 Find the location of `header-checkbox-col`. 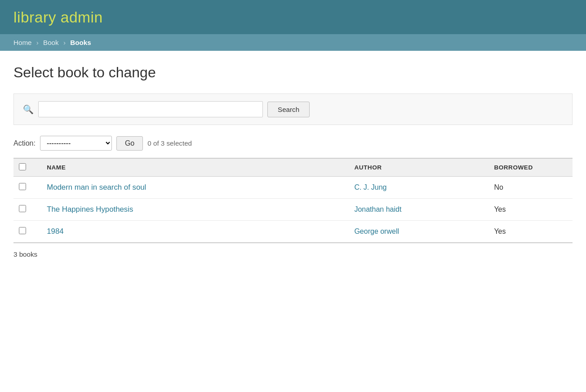

header-checkbox-col is located at coordinates (27, 167).